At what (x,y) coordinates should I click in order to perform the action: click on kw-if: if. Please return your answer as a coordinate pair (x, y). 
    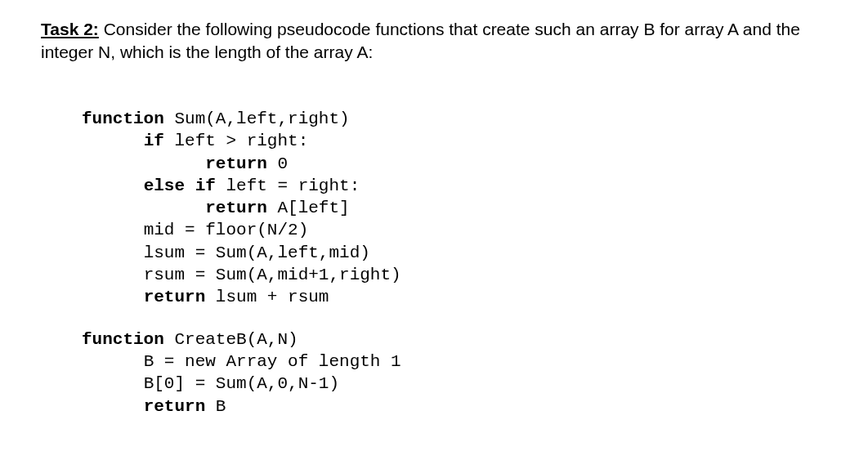
    Looking at the image, I should click on (154, 141).